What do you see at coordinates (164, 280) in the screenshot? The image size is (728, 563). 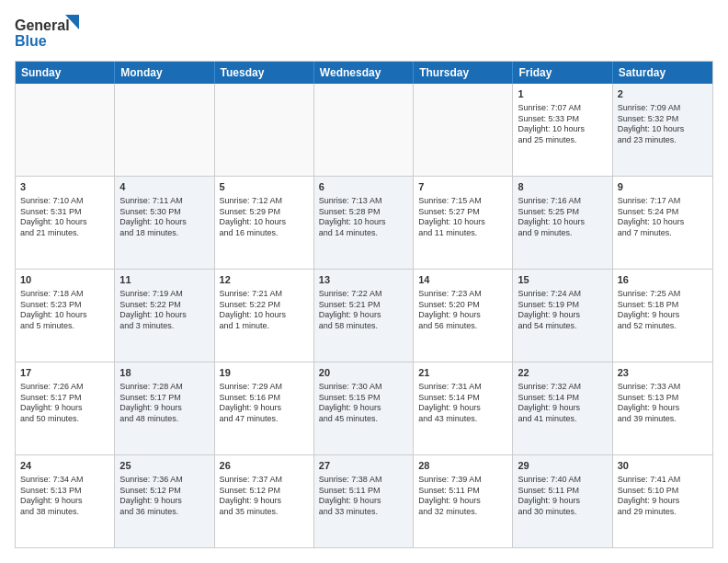 I see `day-number: 11` at bounding box center [164, 280].